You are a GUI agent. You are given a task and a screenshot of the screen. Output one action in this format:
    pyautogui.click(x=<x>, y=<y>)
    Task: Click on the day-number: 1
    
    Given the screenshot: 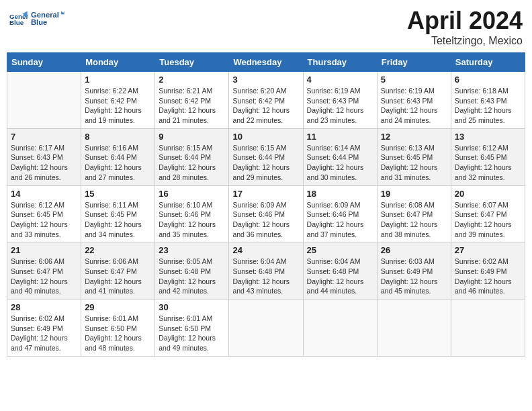 What is the action you would take?
    pyautogui.click(x=118, y=79)
    